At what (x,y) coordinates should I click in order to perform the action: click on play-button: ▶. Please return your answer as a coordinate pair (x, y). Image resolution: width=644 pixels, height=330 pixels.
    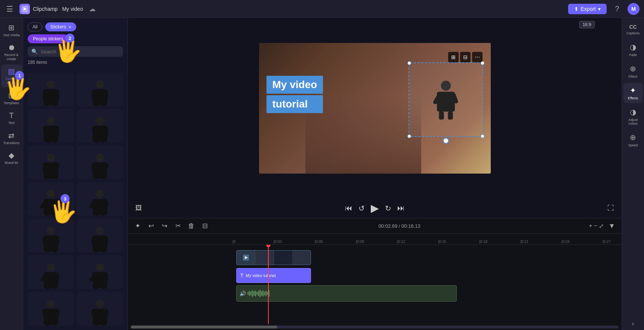
    Looking at the image, I should click on (375, 208).